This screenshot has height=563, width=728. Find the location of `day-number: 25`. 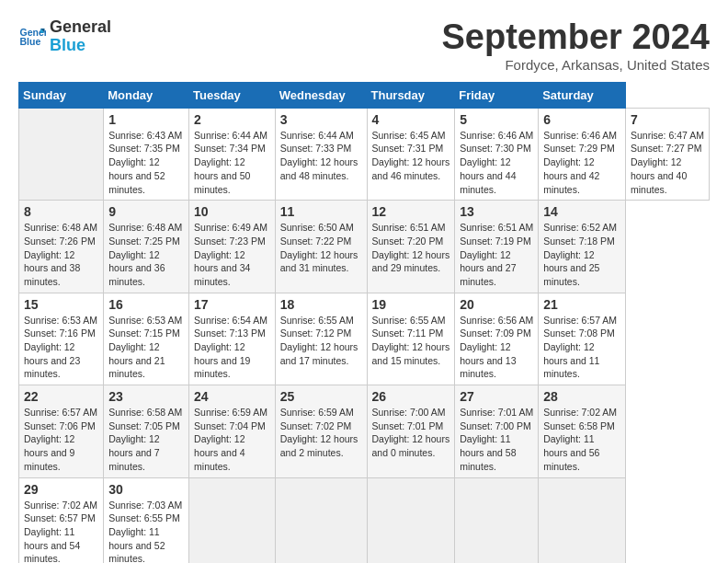

day-number: 25 is located at coordinates (322, 396).